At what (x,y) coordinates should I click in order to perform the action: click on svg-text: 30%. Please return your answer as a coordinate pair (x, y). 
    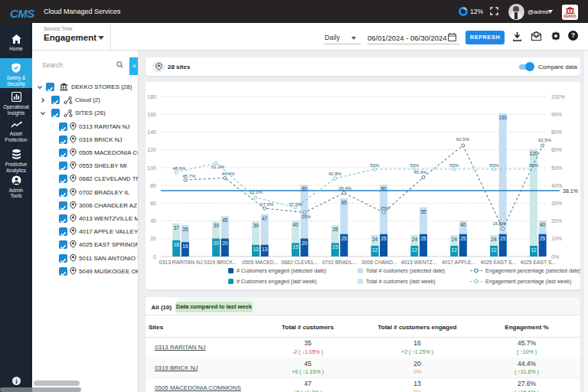
    Looking at the image, I should click on (557, 204).